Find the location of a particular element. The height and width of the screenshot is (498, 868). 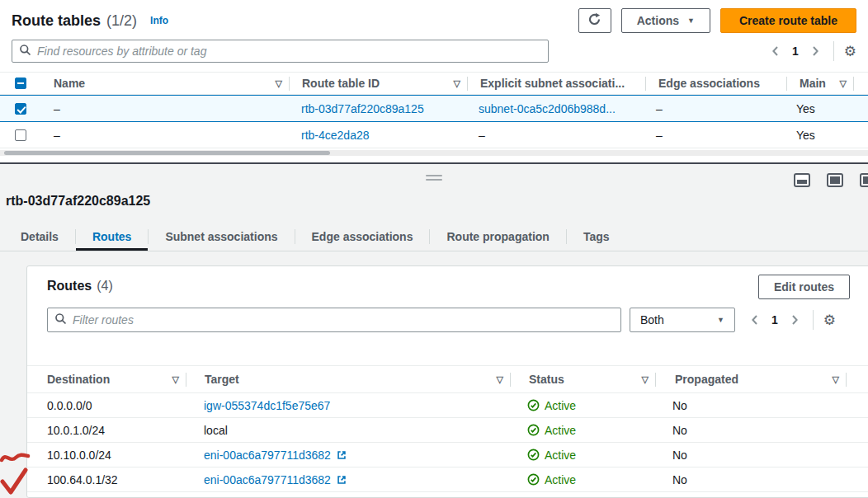

actions-label: Actions is located at coordinates (658, 21).